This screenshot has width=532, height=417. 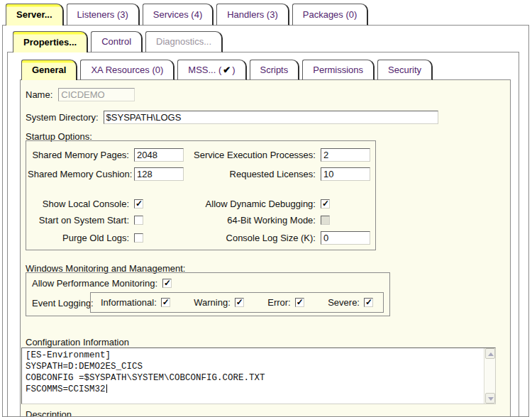 What do you see at coordinates (81, 155) in the screenshot?
I see `shared-memory-pages-label: Shared Memory Pages:` at bounding box center [81, 155].